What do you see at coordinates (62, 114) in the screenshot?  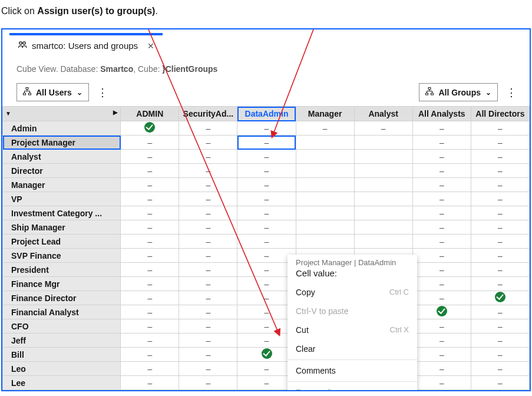 I see `corner-cell: ▼ ▶` at bounding box center [62, 114].